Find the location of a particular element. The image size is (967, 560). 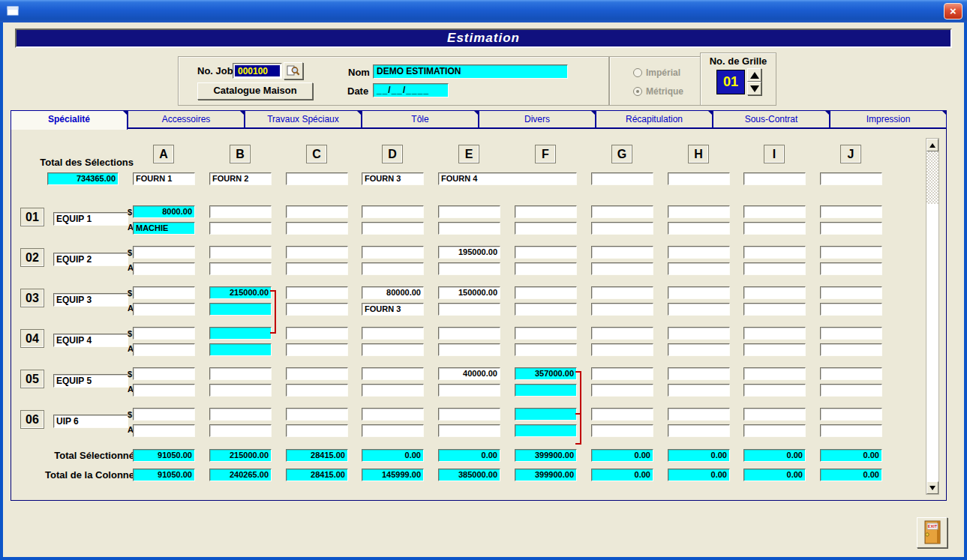

cell-I04-dollar is located at coordinates (774, 333).